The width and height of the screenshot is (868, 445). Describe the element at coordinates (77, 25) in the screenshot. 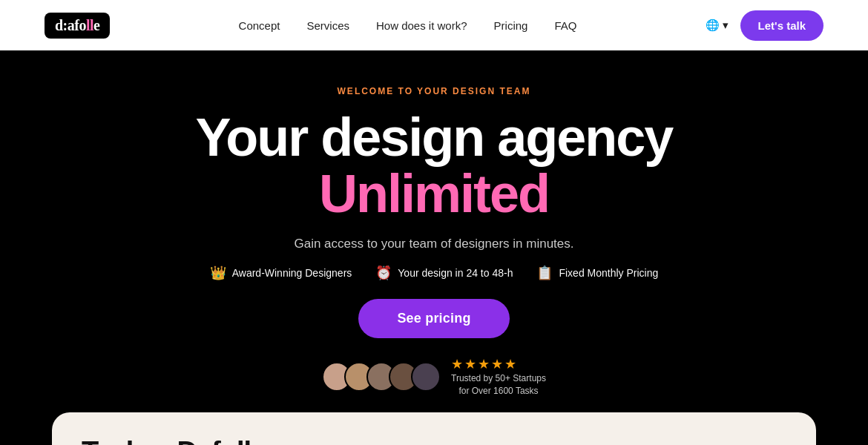

I see `logo-text: d:afolle` at that location.